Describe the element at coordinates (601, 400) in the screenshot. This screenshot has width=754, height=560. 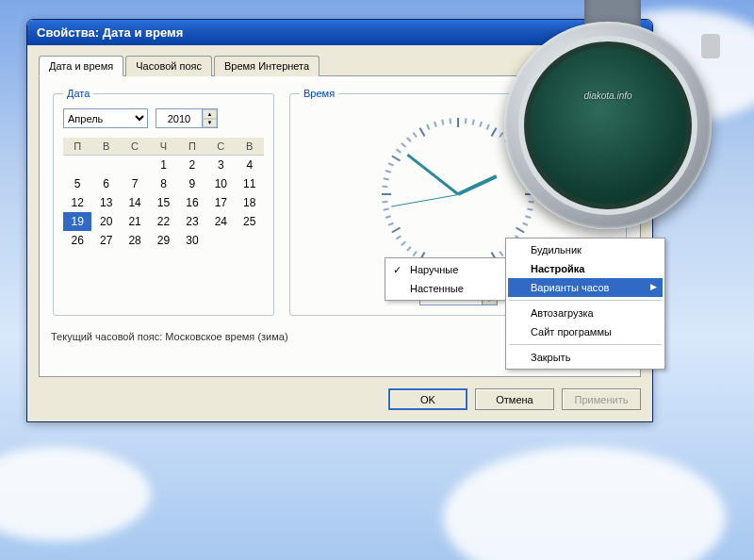
I see `apply-button: Применить` at that location.